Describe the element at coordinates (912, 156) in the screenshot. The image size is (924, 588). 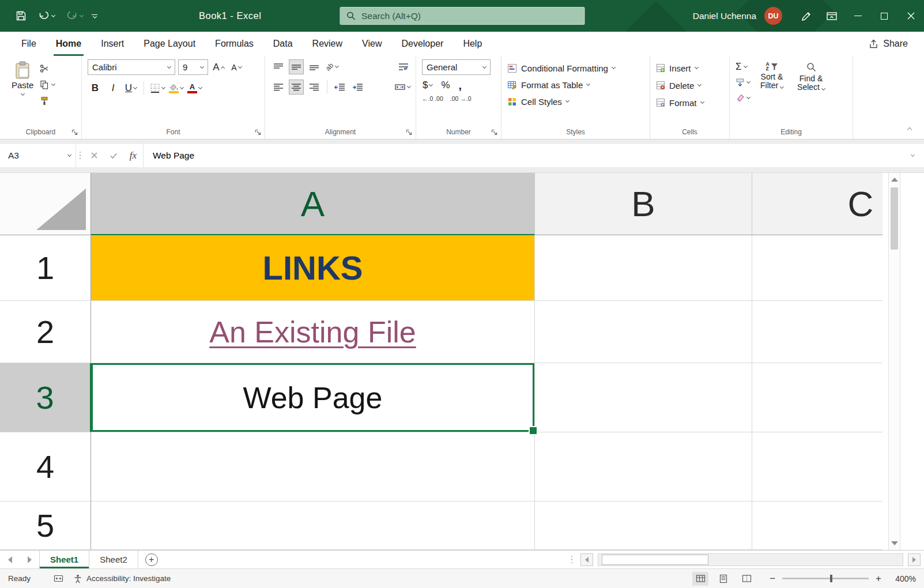
I see `expand-formula-bar-button` at that location.